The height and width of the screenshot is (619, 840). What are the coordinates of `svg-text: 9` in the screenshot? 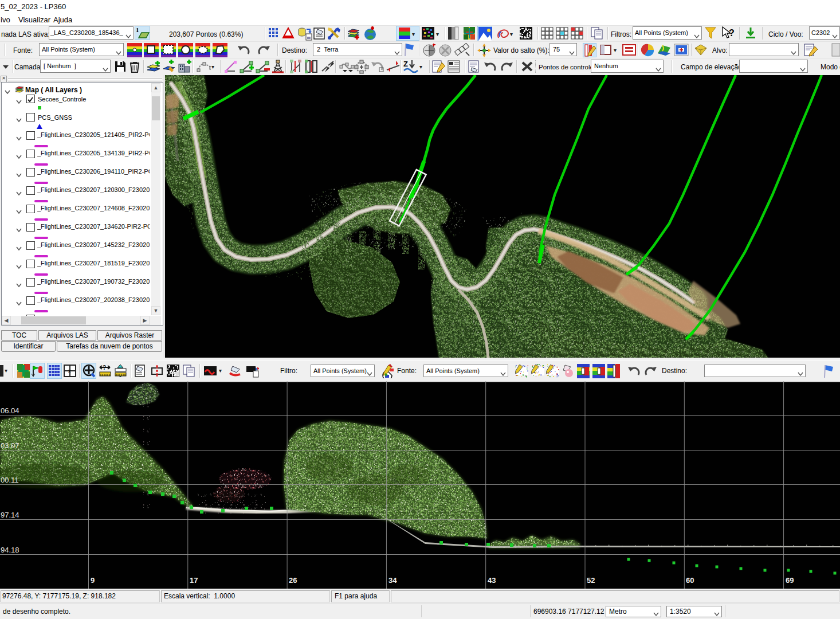 It's located at (93, 580).